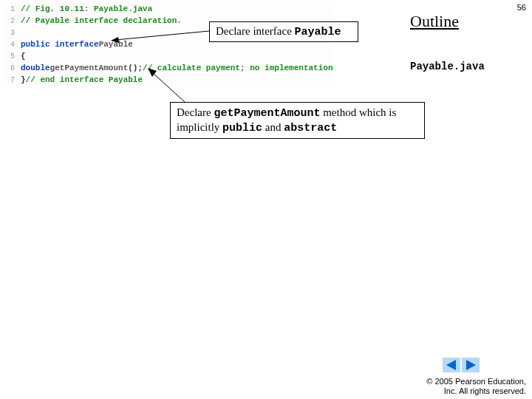 Image resolution: width=532 pixels, height=399 pixels. What do you see at coordinates (476, 392) in the screenshot?
I see `copyright-line: Inc. All rights reserved.` at bounding box center [476, 392].